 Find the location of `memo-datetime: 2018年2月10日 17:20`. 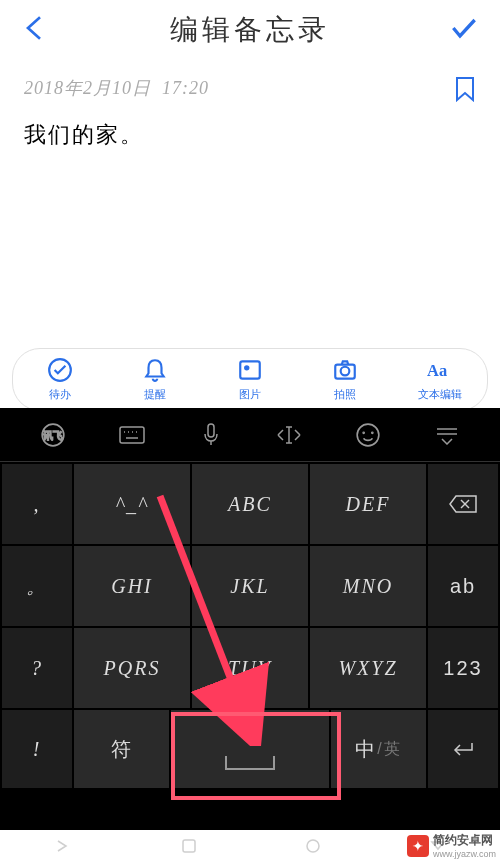

memo-datetime: 2018年2月10日 17:20 is located at coordinates (250, 88).